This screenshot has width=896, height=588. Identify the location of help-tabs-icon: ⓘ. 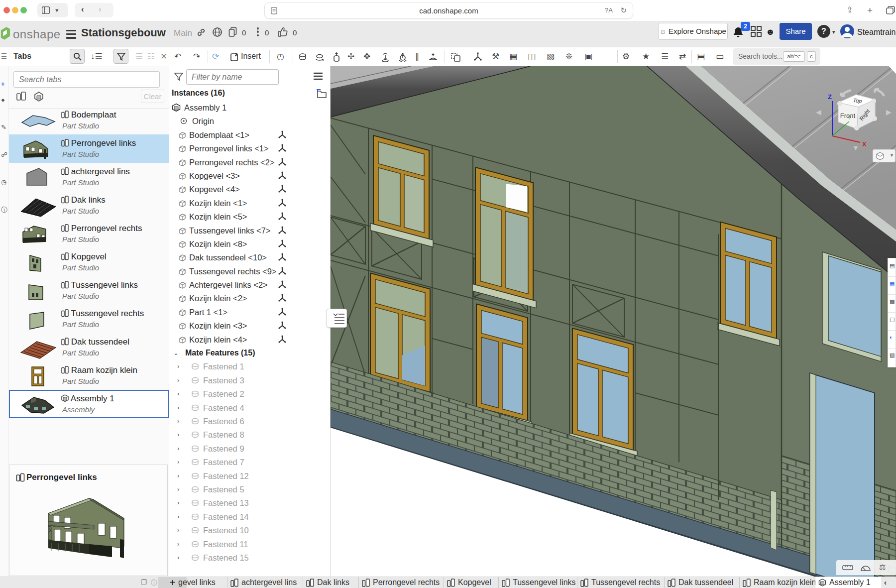
(154, 583).